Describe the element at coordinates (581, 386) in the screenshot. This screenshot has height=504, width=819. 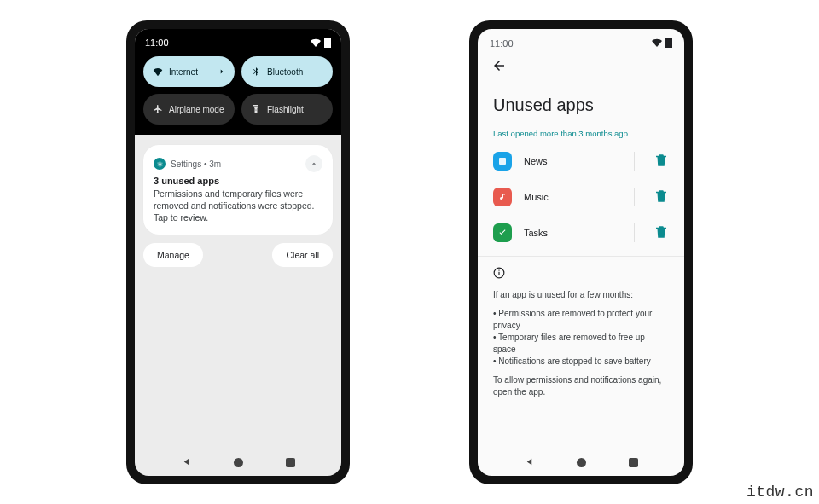
I see `info-outro: To allow permissions and notifications a…` at that location.